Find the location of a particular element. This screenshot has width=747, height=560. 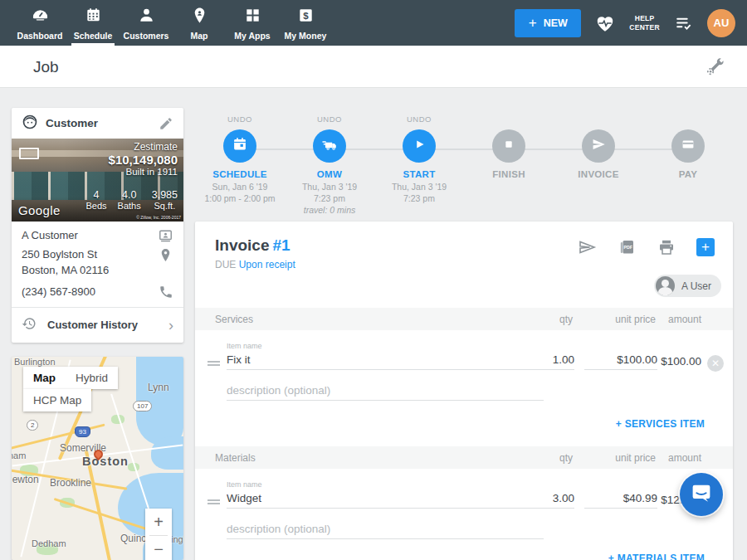

add-materials-item-link: + MATERIALS ITEM is located at coordinates (657, 556).